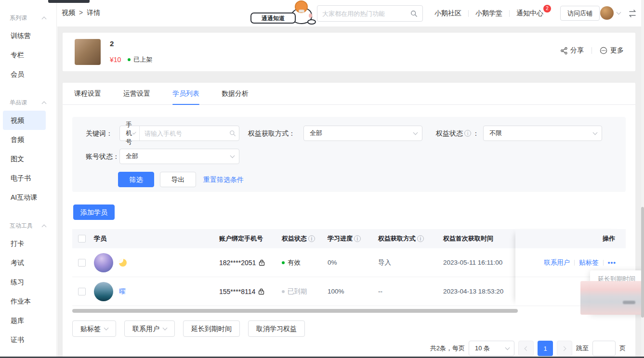 Image resolution: width=644 pixels, height=358 pixels. What do you see at coordinates (88, 94) in the screenshot?
I see `tab-course-settings: 课程设置` at bounding box center [88, 94].